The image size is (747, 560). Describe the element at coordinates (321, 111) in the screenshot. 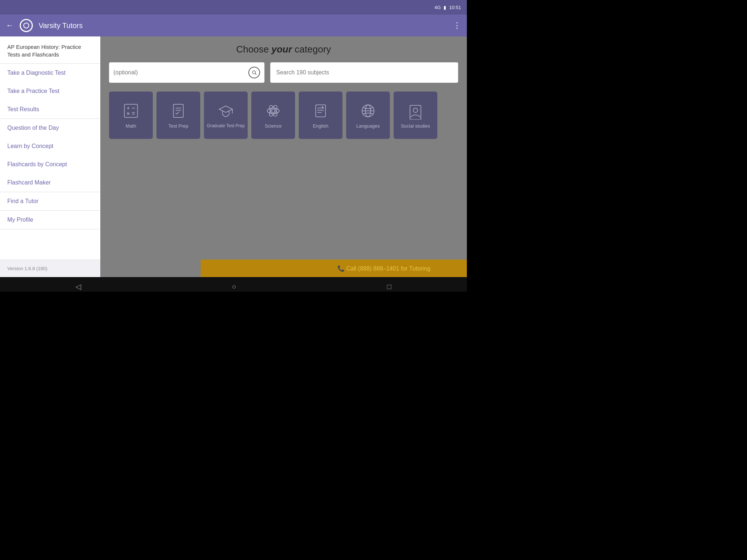

I see `english-icon` at that location.